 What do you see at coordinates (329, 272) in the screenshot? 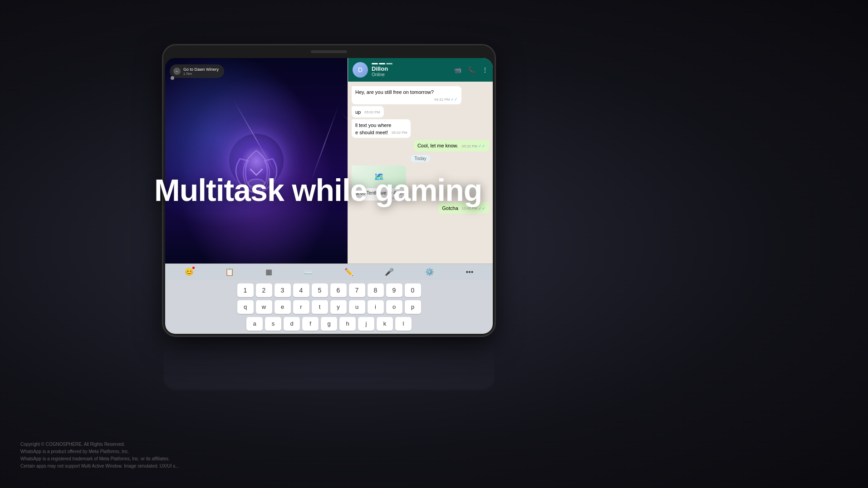
I see `keyboard-toolbar: 😊 📋 ▦ ⌨️ ✏️ 🎤 ⚙️ •••` at bounding box center [329, 272].